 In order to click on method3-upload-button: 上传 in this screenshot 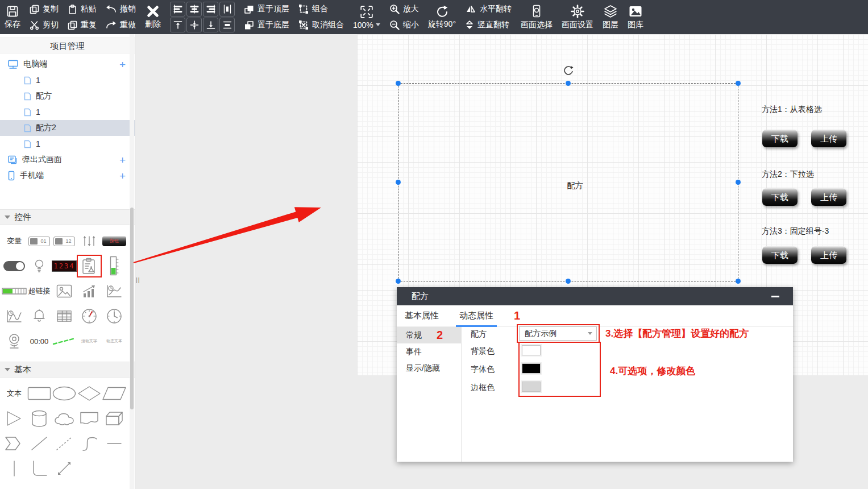, I will do `click(829, 255)`.